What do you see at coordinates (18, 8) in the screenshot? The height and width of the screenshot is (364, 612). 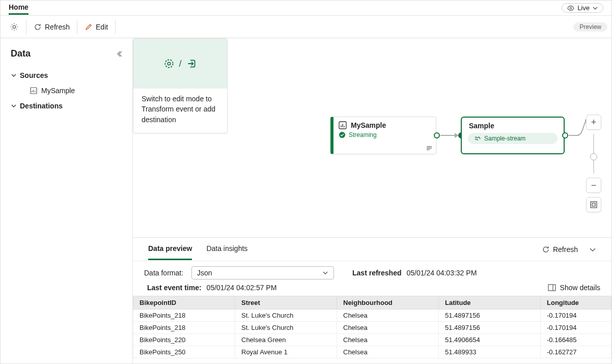 I see `tab-home: Home` at bounding box center [18, 8].